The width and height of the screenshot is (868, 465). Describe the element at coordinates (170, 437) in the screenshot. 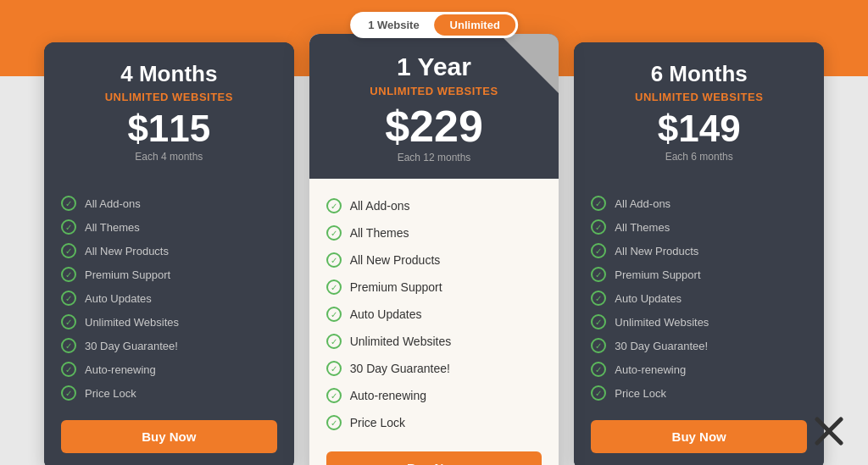

I see `buy-button-four-months: Buy Now` at that location.